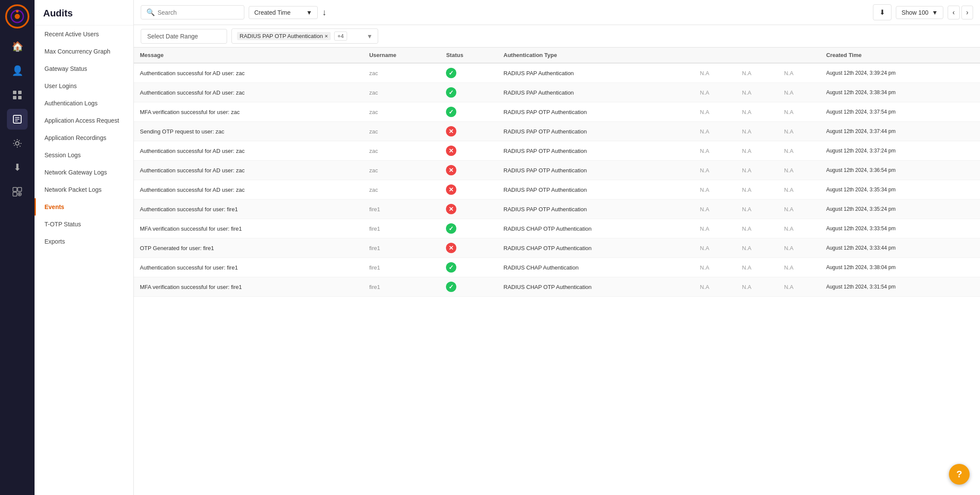 The width and height of the screenshot is (980, 495). What do you see at coordinates (84, 103) in the screenshot?
I see `sidebar-item-authentication-logs: Authentication Logs` at bounding box center [84, 103].